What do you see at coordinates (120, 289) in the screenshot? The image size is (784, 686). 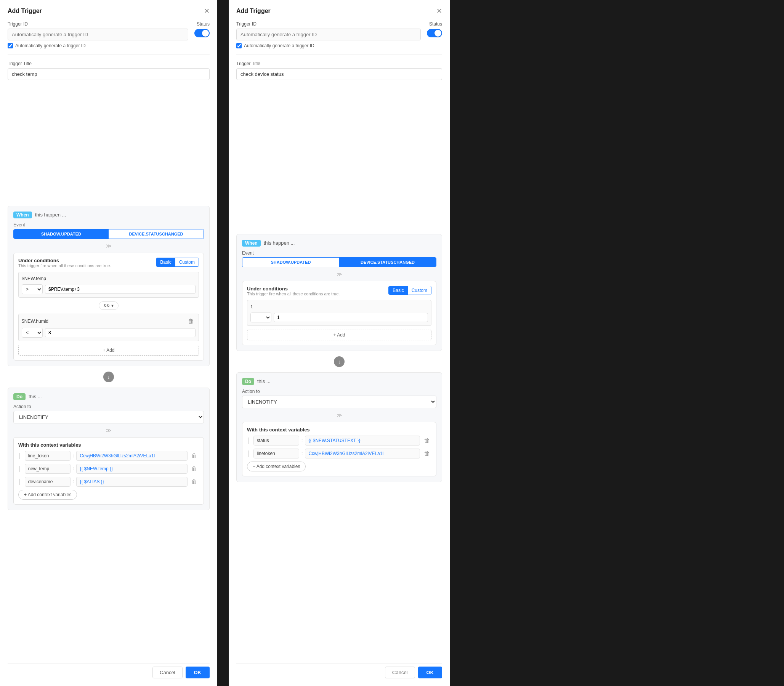 I see `condition-value-input-1-left` at bounding box center [120, 289].